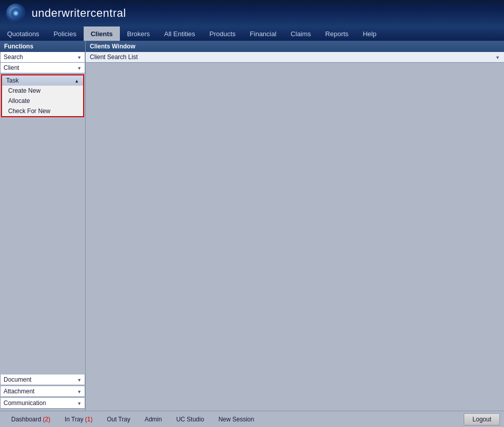  Describe the element at coordinates (236, 419) in the screenshot. I see `footer-new-session: New Session` at that location.